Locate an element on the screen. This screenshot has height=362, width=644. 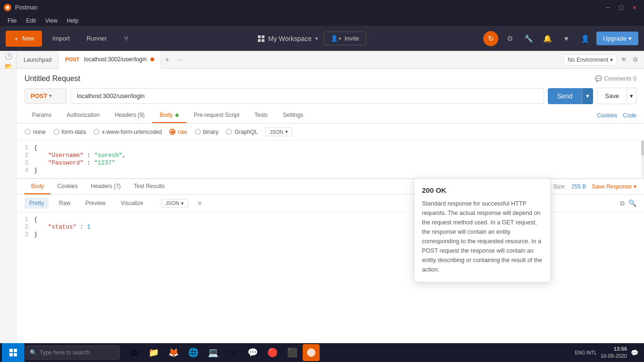
edge-icon: 🌐 is located at coordinates (193, 353).